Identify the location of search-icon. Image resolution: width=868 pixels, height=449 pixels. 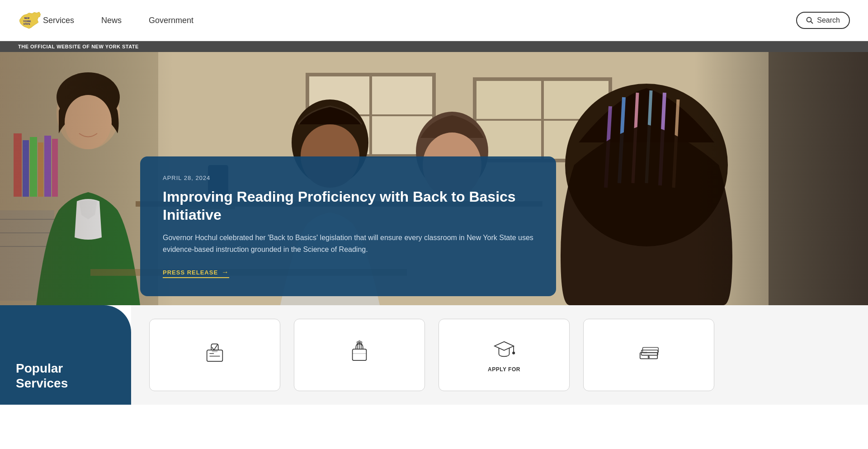
(810, 20).